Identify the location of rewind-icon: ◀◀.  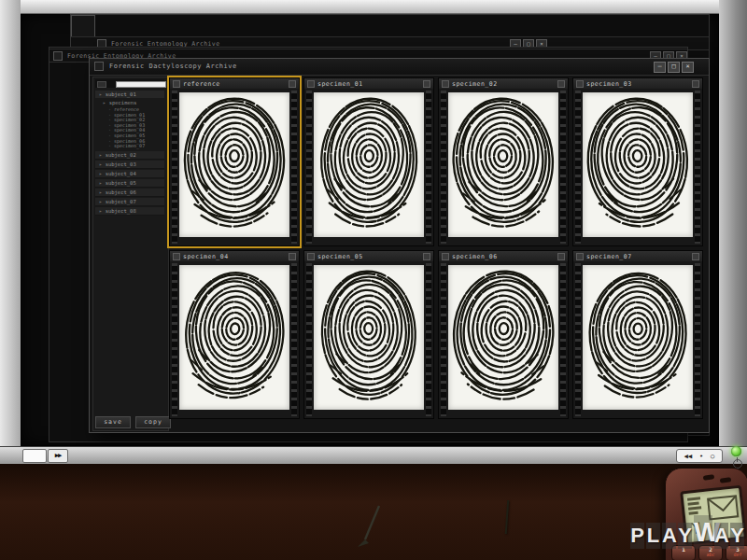
(688, 456).